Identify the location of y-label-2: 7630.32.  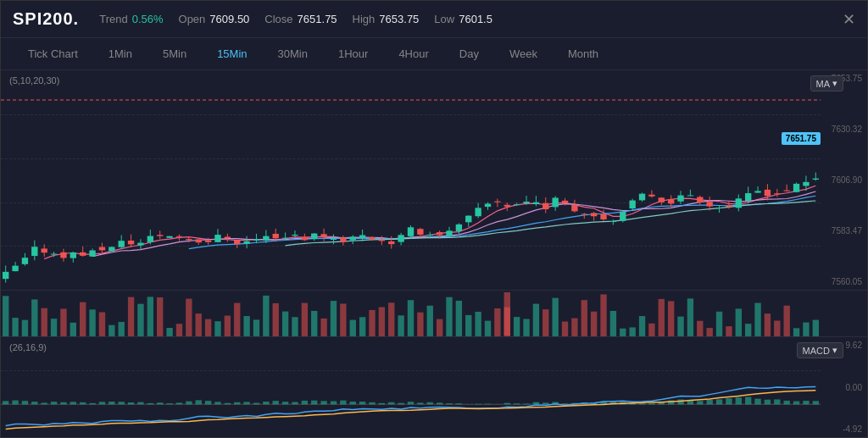
(844, 129).